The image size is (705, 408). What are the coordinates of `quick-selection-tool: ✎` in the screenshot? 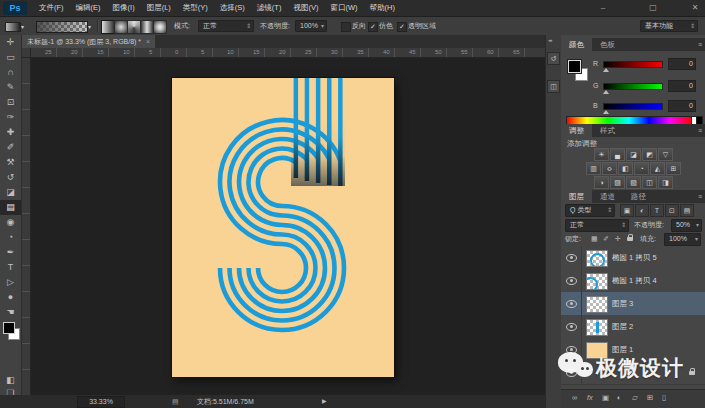 It's located at (10, 88).